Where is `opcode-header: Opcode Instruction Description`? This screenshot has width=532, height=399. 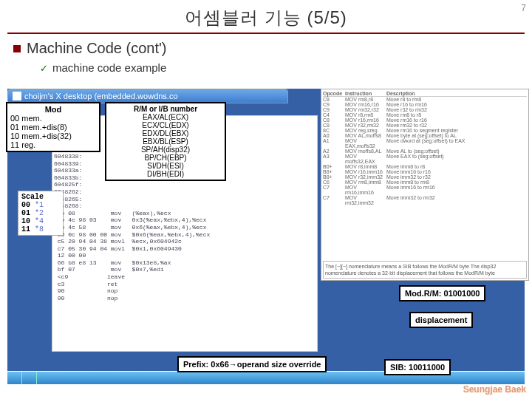 opcode-header: Opcode Instruction Description is located at coordinates (425, 94).